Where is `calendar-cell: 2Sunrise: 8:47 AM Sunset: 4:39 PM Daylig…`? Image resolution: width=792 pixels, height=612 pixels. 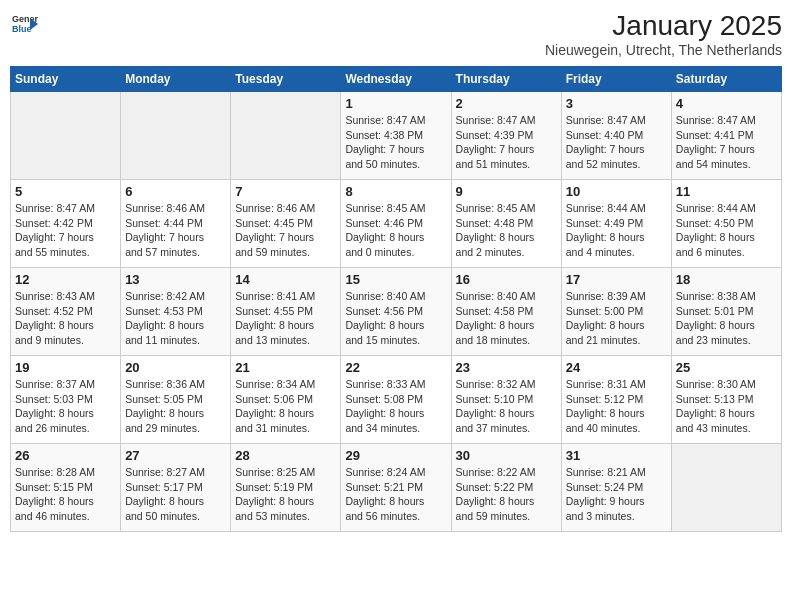 calendar-cell: 2Sunrise: 8:47 AM Sunset: 4:39 PM Daylig… is located at coordinates (506, 136).